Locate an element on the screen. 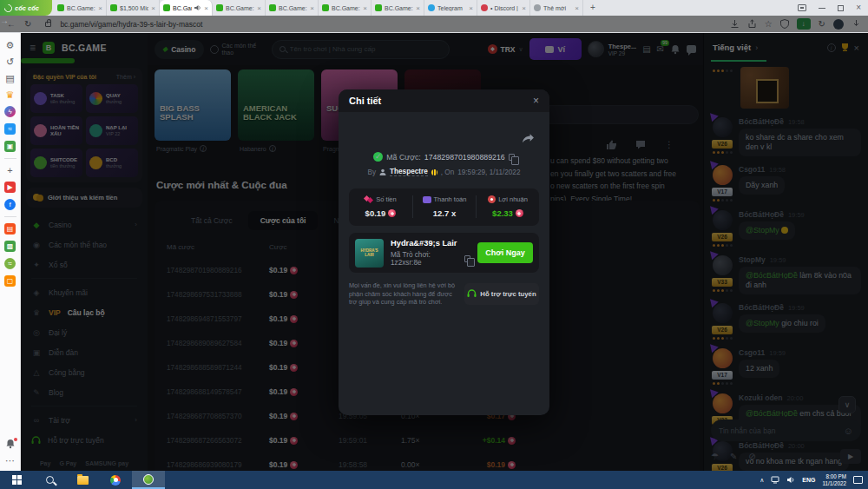 This screenshot has width=868, height=489. messenger-icon: ϟ is located at coordinates (10, 111).